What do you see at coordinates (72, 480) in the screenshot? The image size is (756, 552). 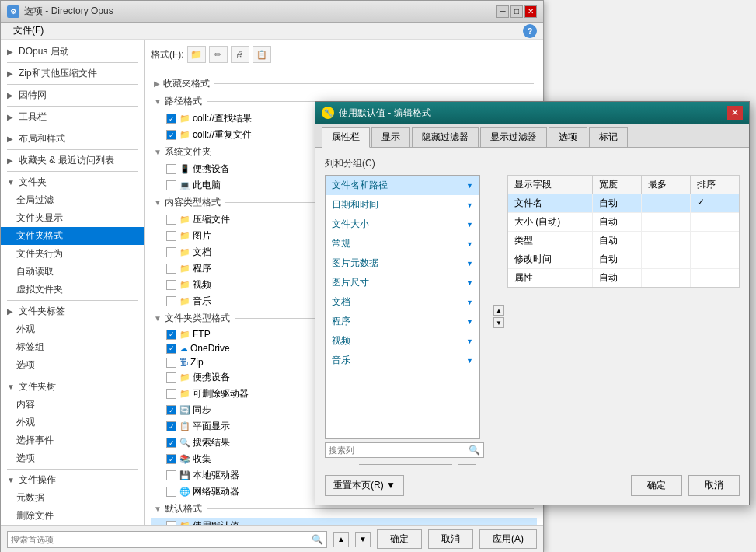 I see `sidebar-item-file-ops: ▼ 文件操作` at bounding box center [72, 480].